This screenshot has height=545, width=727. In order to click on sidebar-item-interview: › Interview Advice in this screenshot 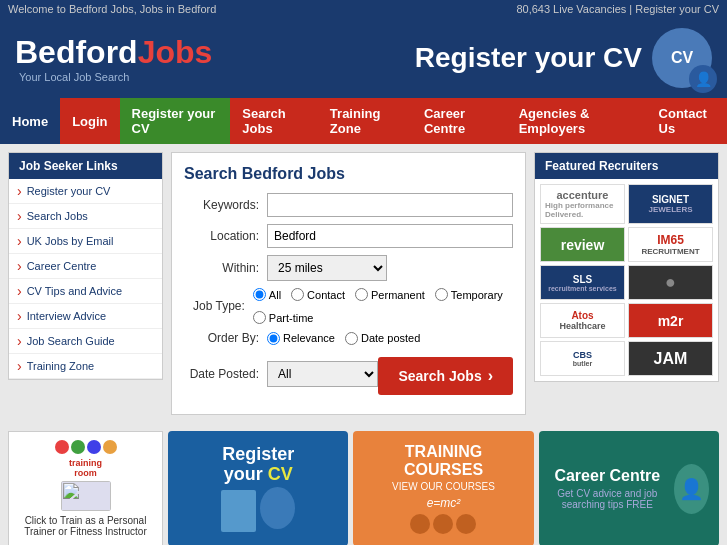, I will do `click(86, 316)`.